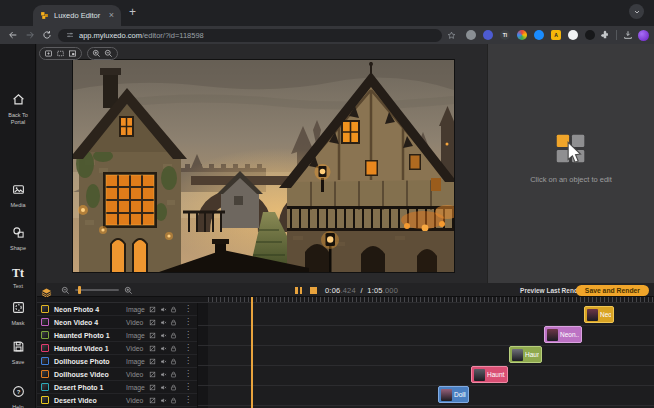 The width and height of the screenshot is (654, 408). Describe the element at coordinates (573, 35) in the screenshot. I see `white-extension-icon` at that location.